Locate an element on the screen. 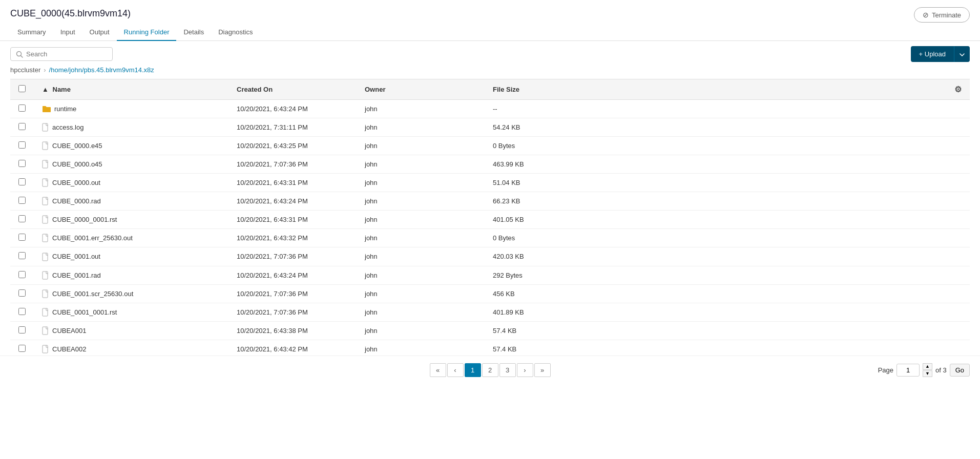 Image resolution: width=980 pixels, height=459 pixels. table-row: CUBE_0001.out10/20/2021, 7:07:36 PMjohn4… is located at coordinates (490, 257).